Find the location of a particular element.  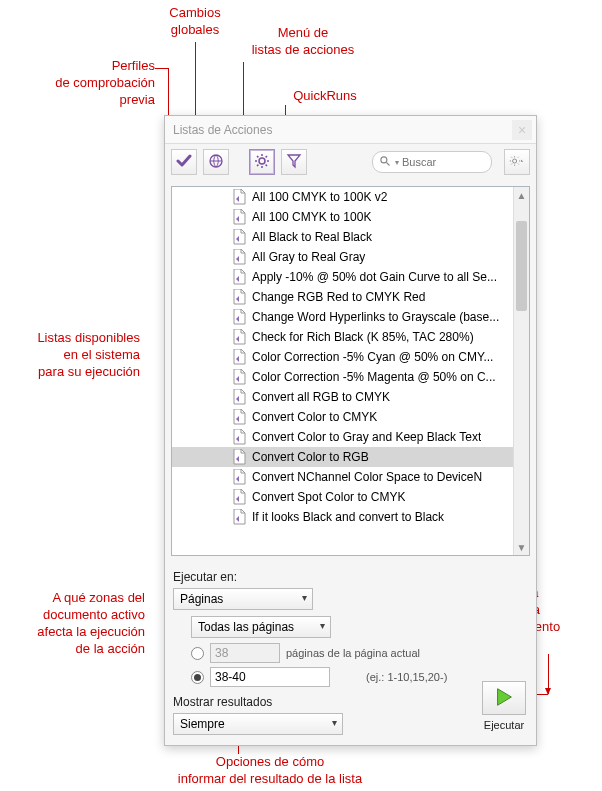

preflight-check-button is located at coordinates (184, 162).